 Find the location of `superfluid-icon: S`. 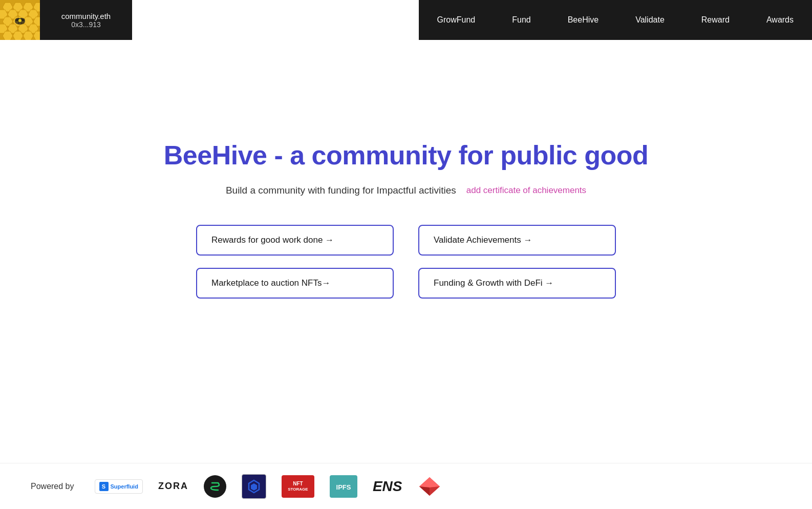

superfluid-icon: S is located at coordinates (104, 486).